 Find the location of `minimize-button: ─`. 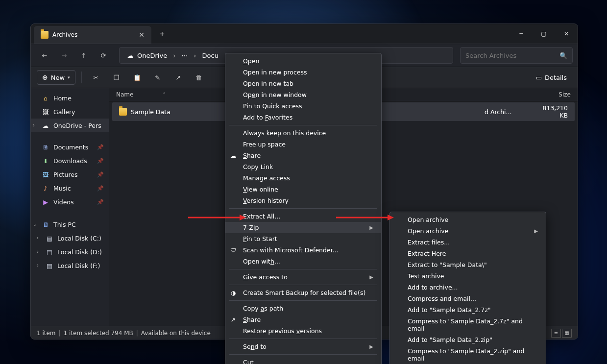

minimize-button: ─ is located at coordinates (521, 34).